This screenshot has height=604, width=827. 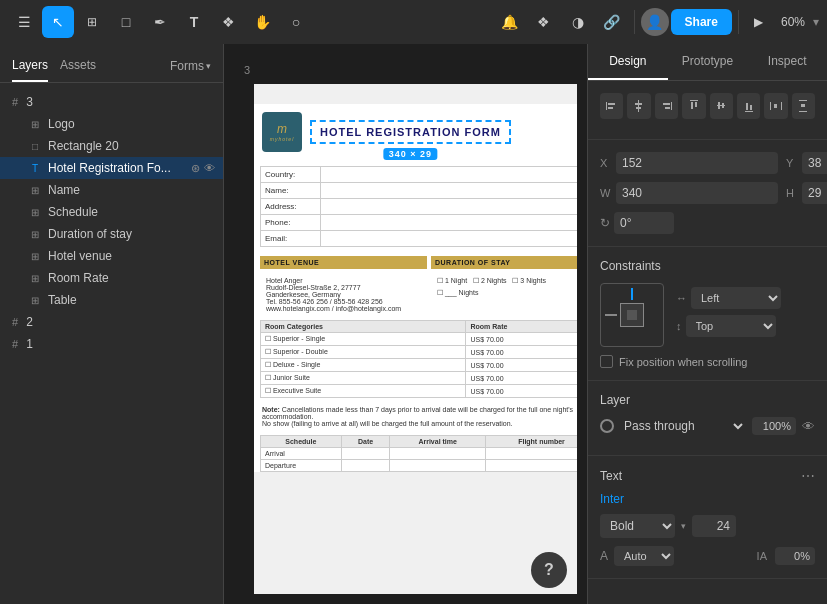 What do you see at coordinates (228, 22) in the screenshot?
I see `component-tool-button: ❖` at bounding box center [228, 22].